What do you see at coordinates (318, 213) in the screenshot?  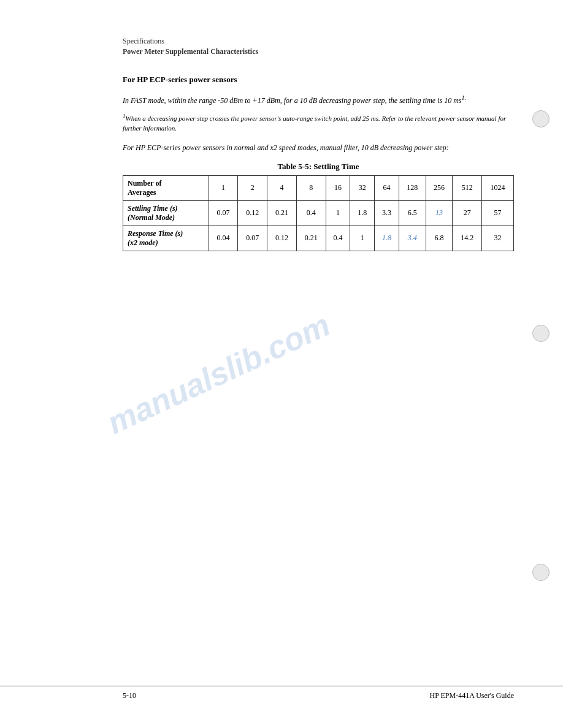 I see `settling-time-table: Number ofAverages 1 2 4 8 16 32 64 128 2…` at bounding box center [318, 213].